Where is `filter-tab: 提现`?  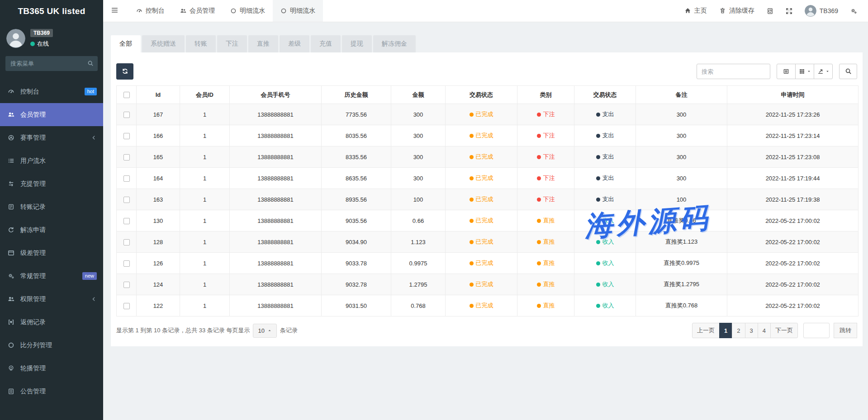
filter-tab: 提现 is located at coordinates (357, 44).